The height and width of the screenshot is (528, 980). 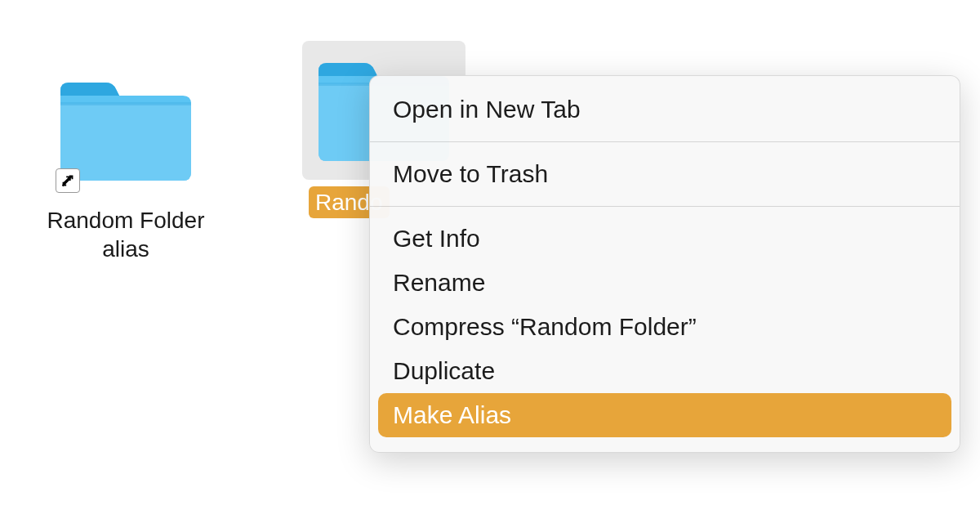 What do you see at coordinates (665, 239) in the screenshot?
I see `menu-get-info: Get Info` at bounding box center [665, 239].